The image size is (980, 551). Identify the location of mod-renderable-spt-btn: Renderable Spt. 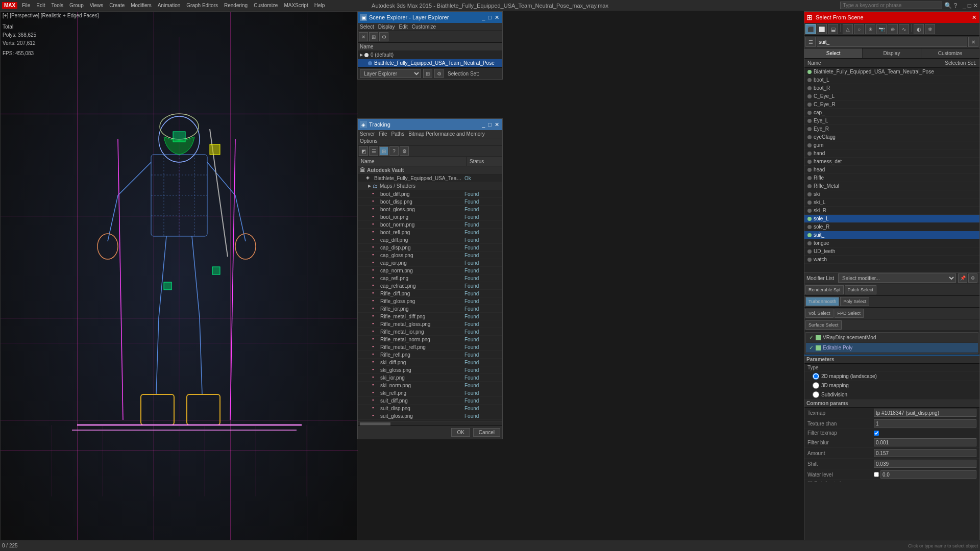
(825, 290).